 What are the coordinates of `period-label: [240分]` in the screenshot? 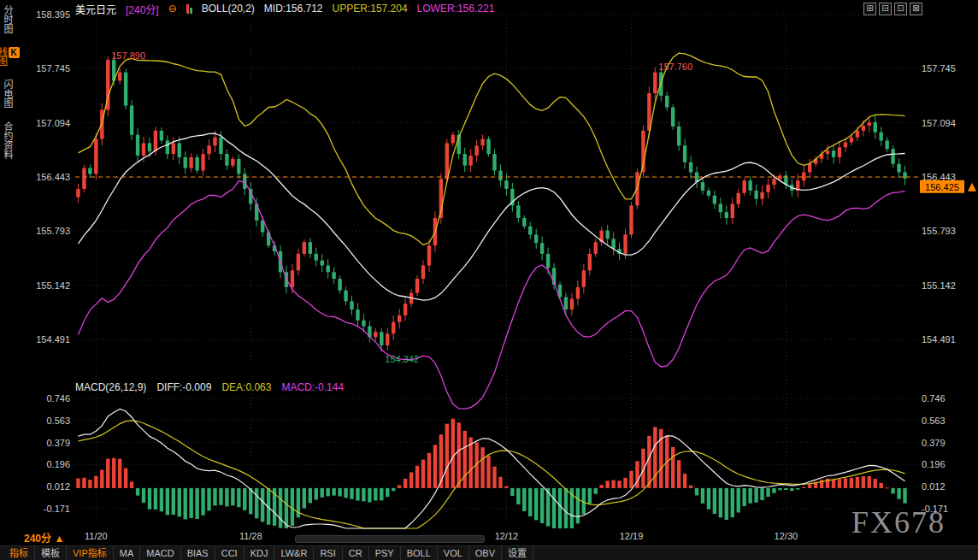 It's located at (142, 9).